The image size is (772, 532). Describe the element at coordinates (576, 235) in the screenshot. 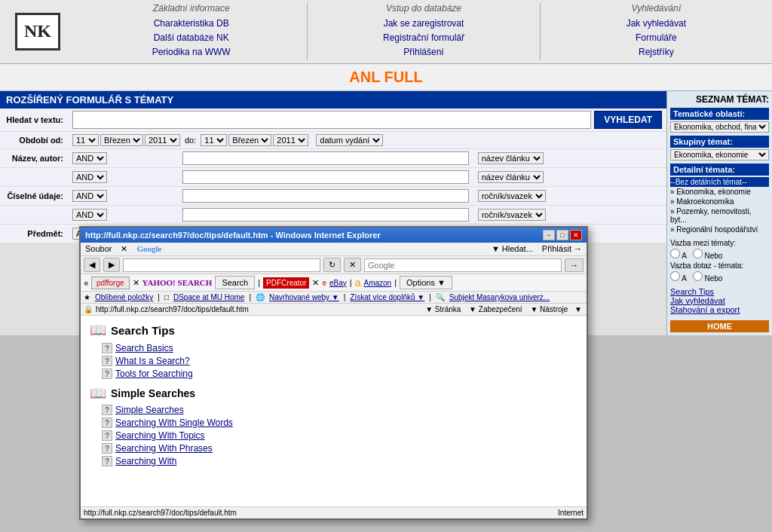

I see `close-button: ✕` at that location.